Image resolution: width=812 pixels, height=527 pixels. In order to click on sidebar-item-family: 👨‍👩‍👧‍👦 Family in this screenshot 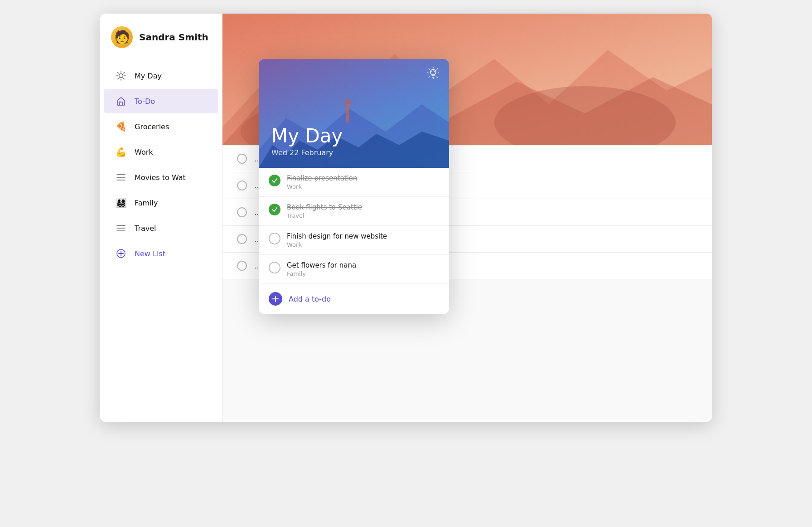, I will do `click(161, 203)`.